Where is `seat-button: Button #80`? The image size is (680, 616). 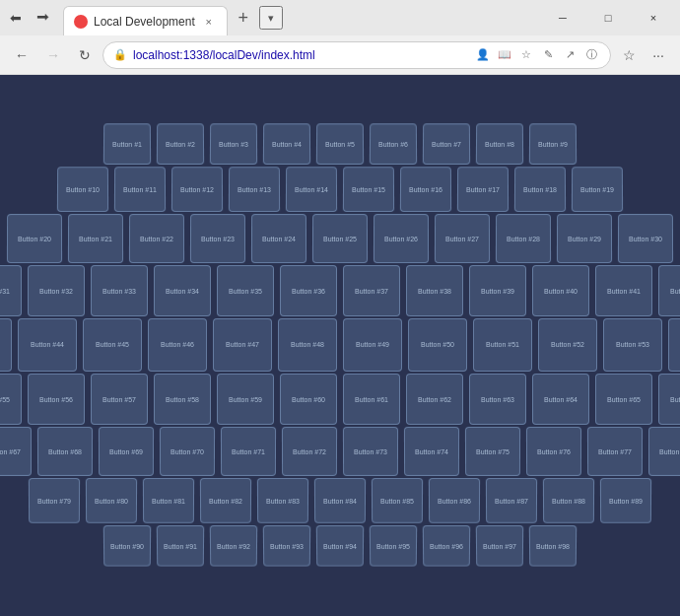
seat-button: Button #80 is located at coordinates (111, 500).